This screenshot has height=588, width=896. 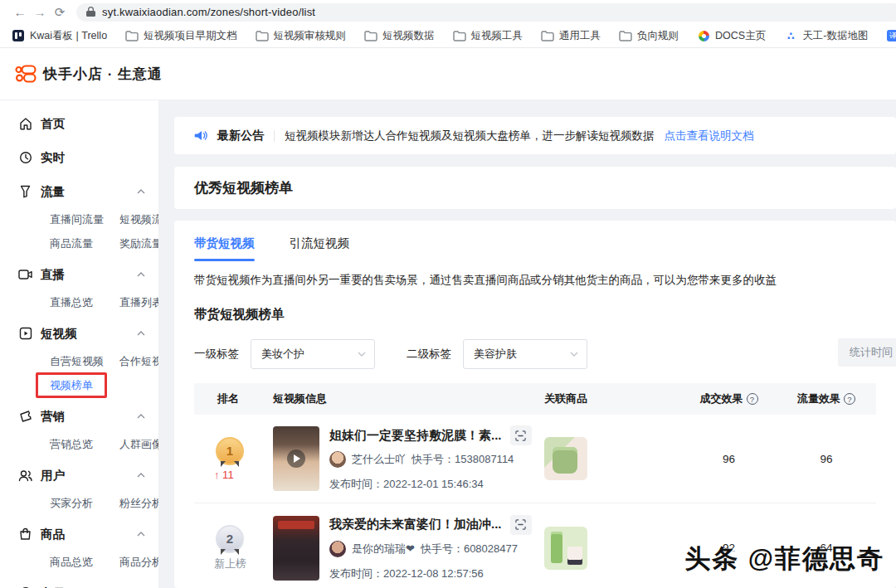 I want to click on gold-medal-icon: 1, so click(x=230, y=451).